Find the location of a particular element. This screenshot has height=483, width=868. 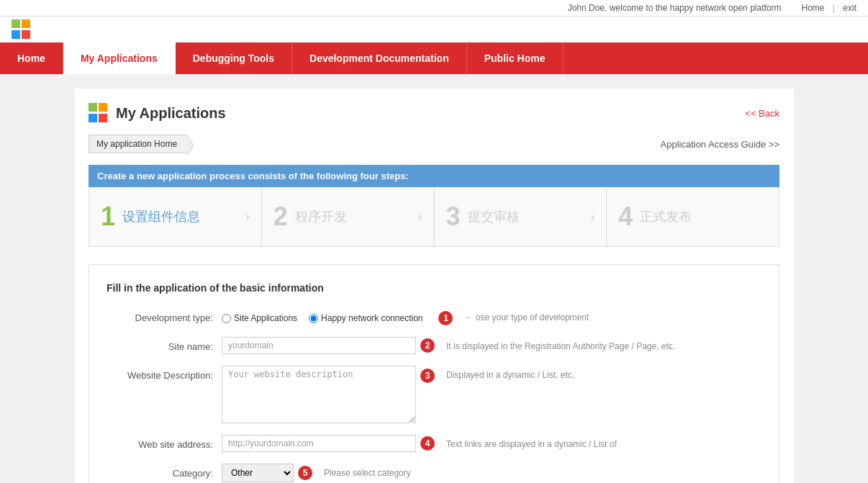

breadcrumb-row: My application Home Application Access G… is located at coordinates (434, 144).